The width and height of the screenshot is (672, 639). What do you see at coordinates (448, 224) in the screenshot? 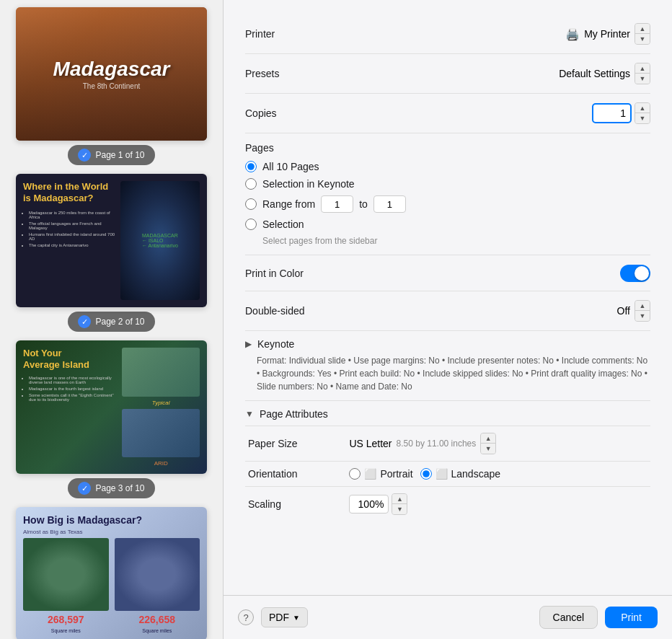
I see `pages-selection-option: Selection` at bounding box center [448, 224].